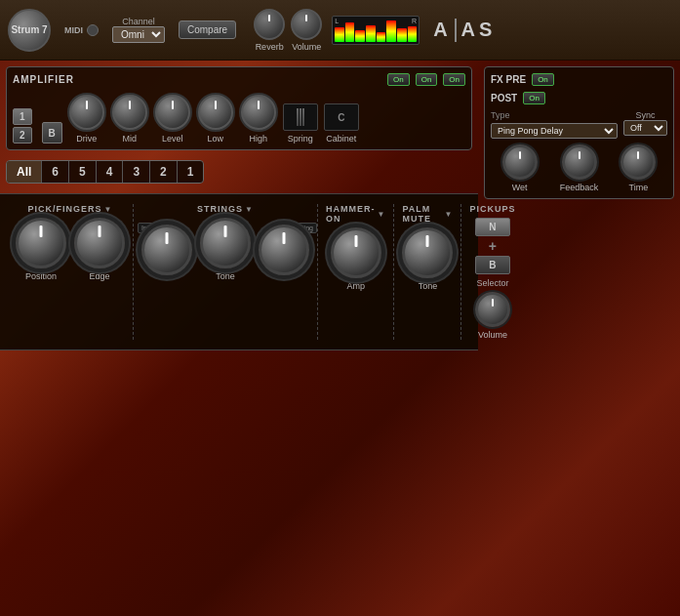 Image resolution: width=680 pixels, height=616 pixels. I want to click on mid-group: Mid, so click(130, 119).